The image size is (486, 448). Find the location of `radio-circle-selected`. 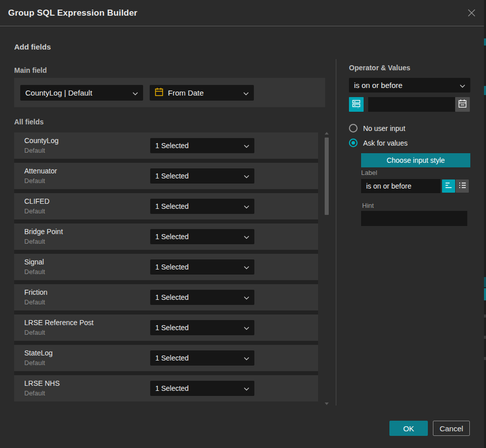

radio-circle-selected is located at coordinates (353, 143).